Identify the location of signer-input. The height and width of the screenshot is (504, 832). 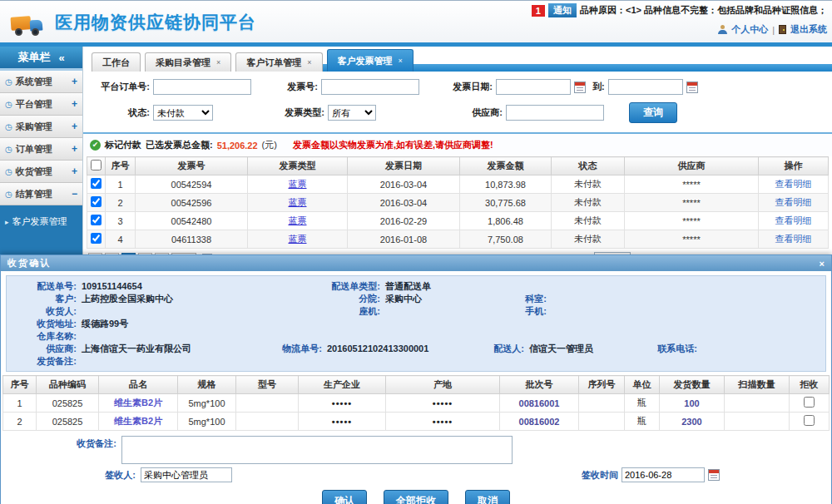
(186, 475).